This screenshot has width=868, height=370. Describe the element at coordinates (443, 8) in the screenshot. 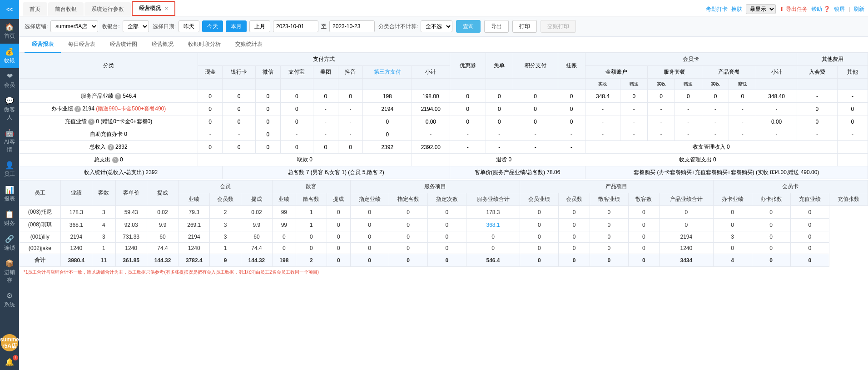

I see `top-nav: 首页 前台收银 系统运行参数 经营概况 × 考勤打卡 换肤 暴显示 ⬆ 导出任务…` at that location.